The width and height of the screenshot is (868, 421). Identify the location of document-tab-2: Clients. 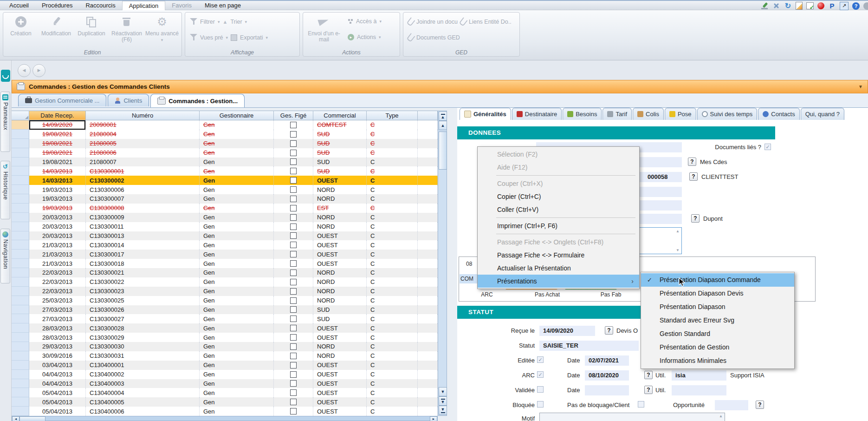
(128, 100).